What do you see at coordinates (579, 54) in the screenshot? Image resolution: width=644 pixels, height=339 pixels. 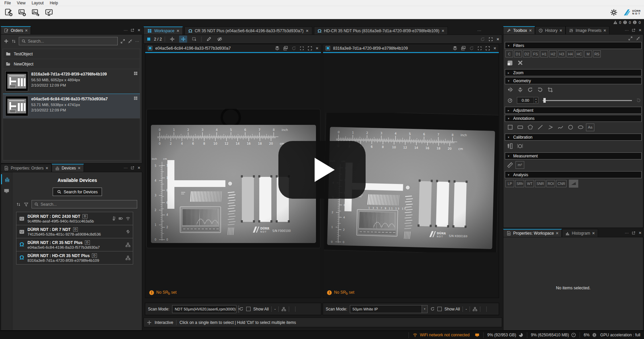 I see `filter-hc-button: HC` at bounding box center [579, 54].